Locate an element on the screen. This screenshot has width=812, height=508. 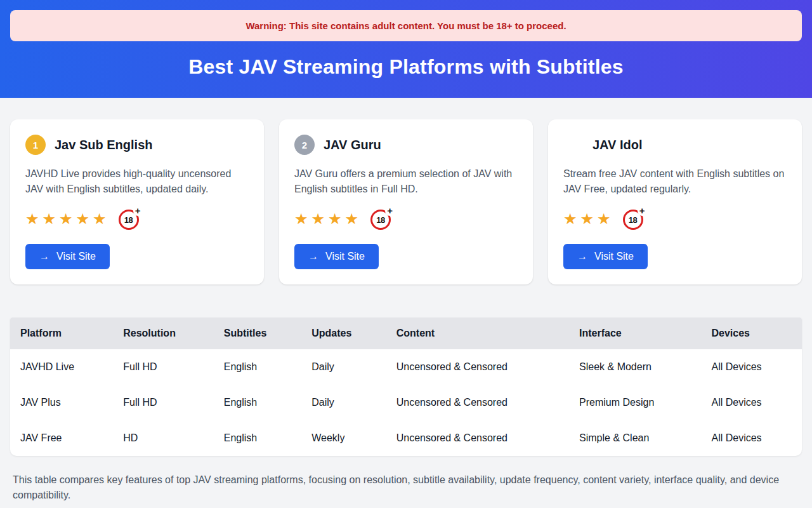
adult-warning-banner: Warning: This site contains adult conten… is located at coordinates (406, 25).